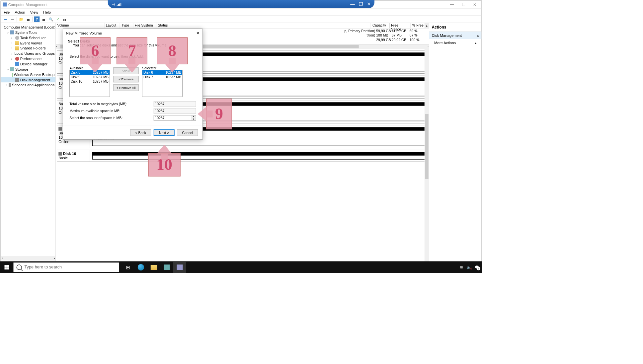  What do you see at coordinates (141, 267) in the screenshot?
I see `edge-icon` at bounding box center [141, 267].